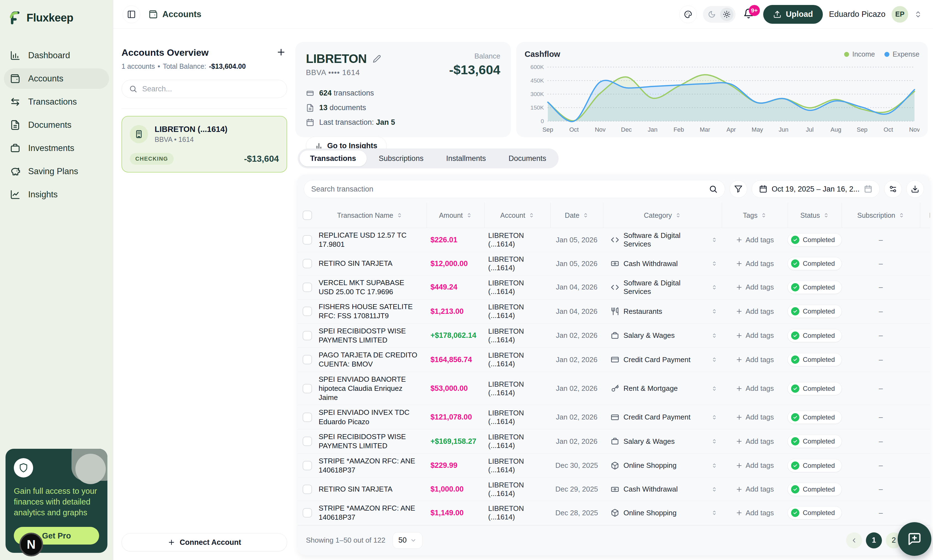 This screenshot has width=933, height=560. Describe the element at coordinates (57, 125) in the screenshot. I see `sidebar-item-documents: Documents` at that location.